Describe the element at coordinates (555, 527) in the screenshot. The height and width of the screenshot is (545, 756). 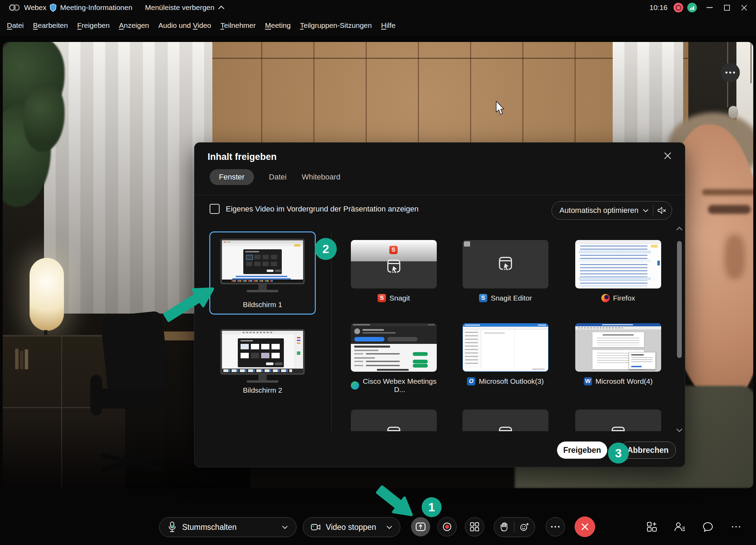
I see `more-options-button` at that location.